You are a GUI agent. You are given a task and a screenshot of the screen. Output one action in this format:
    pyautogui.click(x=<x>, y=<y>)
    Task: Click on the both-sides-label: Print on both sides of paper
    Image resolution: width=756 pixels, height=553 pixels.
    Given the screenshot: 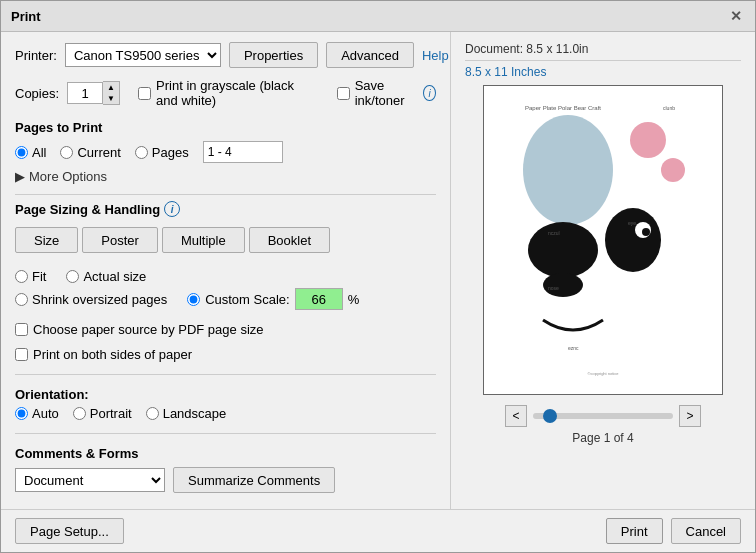 What is the action you would take?
    pyautogui.click(x=112, y=354)
    